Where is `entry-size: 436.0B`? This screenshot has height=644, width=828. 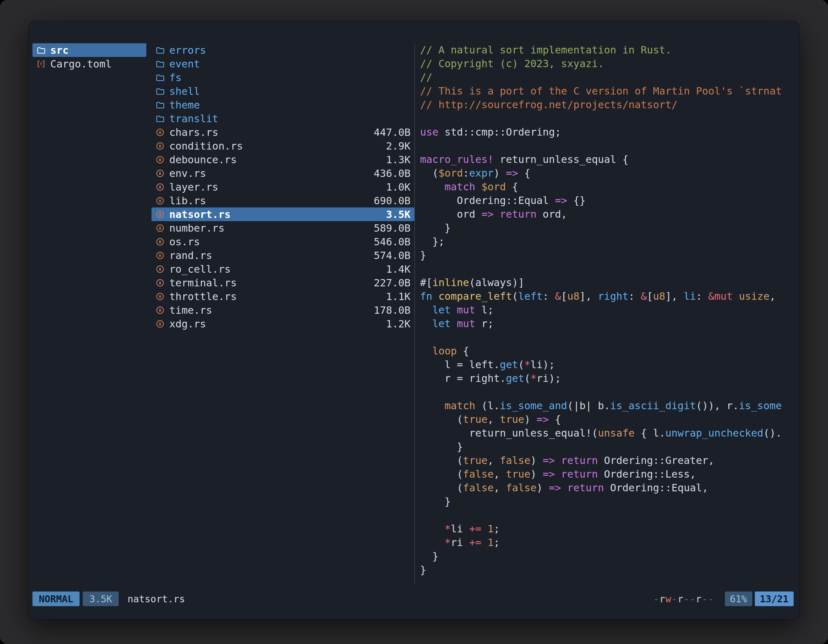
entry-size: 436.0B is located at coordinates (392, 174).